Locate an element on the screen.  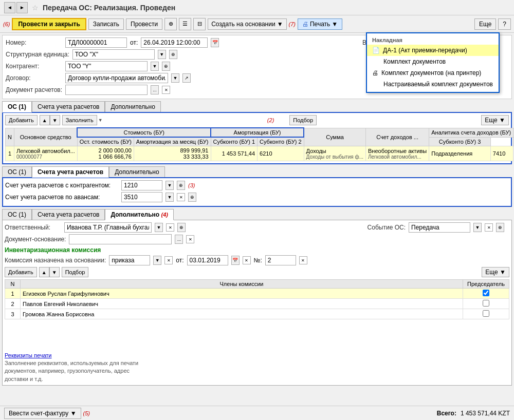
account2-dropdown-icon: ▼ is located at coordinates (170, 197).